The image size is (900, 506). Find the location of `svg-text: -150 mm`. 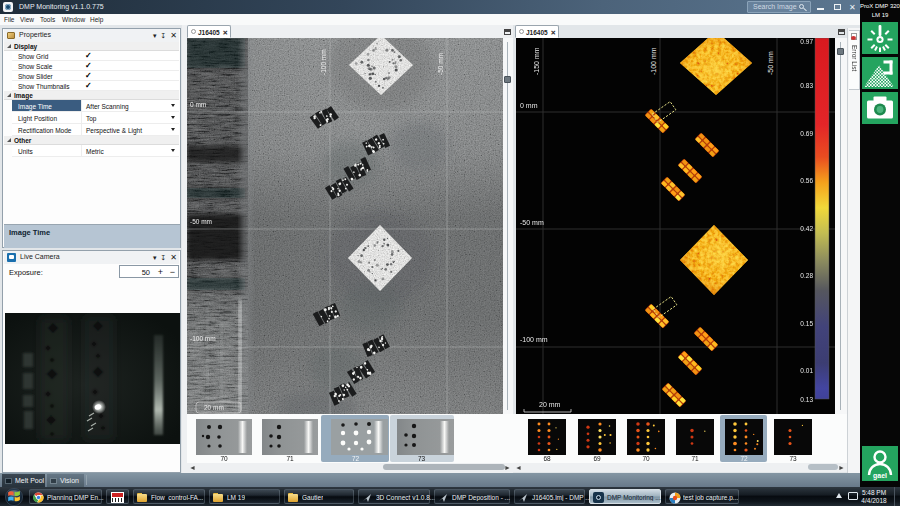

svg-text: -150 mm is located at coordinates (536, 61).